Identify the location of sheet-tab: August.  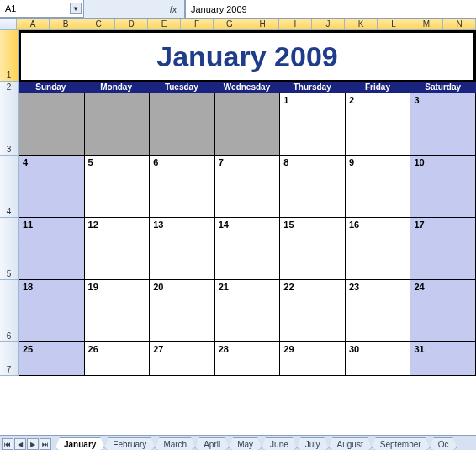
(350, 444).